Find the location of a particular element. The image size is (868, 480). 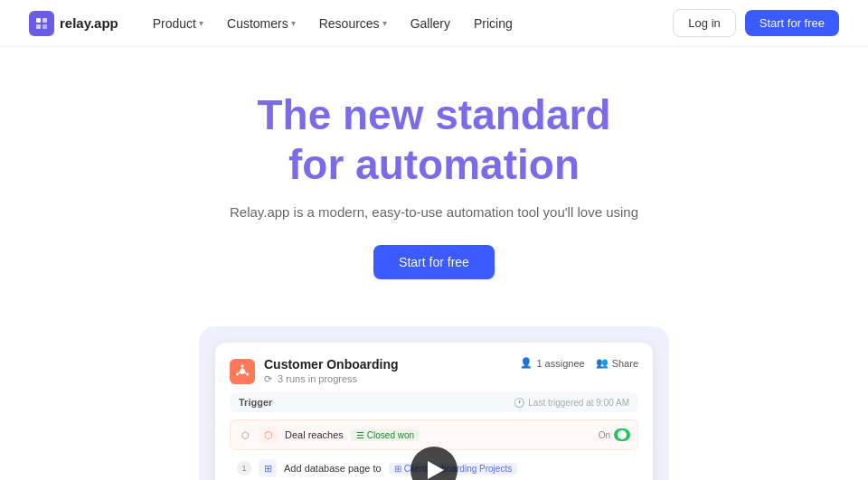

demo-meta: 👤 1 assignee 👥 Share is located at coordinates (579, 363).